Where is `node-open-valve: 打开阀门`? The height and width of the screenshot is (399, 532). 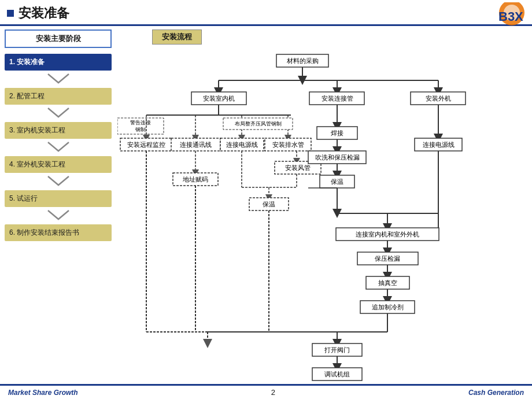 node-open-valve: 打开阀门 is located at coordinates (337, 350).